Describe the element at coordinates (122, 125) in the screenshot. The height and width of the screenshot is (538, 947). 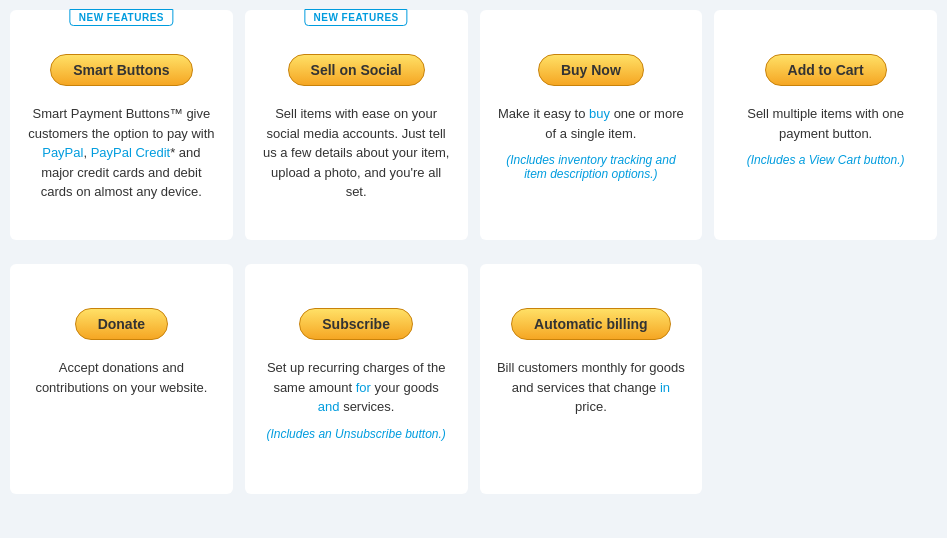
I see `card-smart-buttons: NEW FEATURESSmart ButtonsSmart Payment B…` at that location.